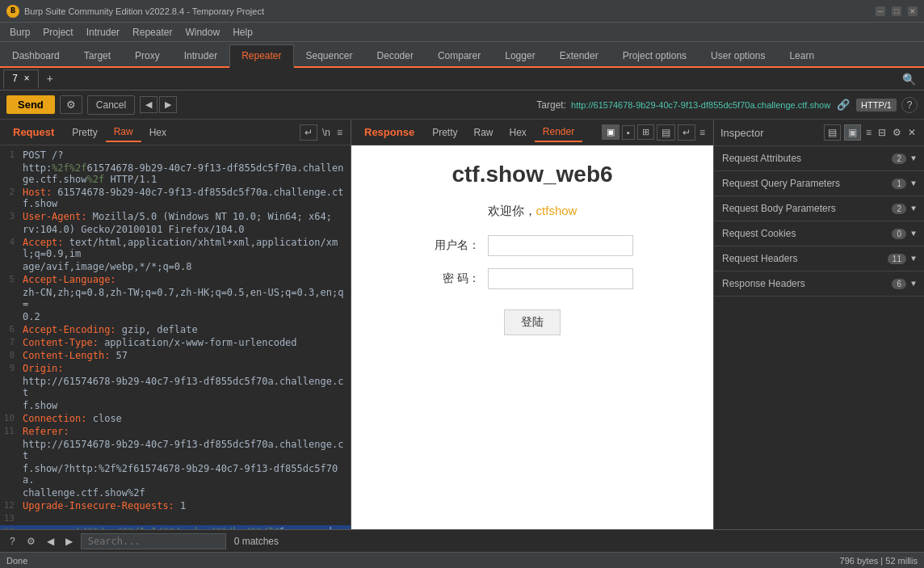 The width and height of the screenshot is (924, 568). I want to click on menu-intruder: Intruder, so click(103, 32).